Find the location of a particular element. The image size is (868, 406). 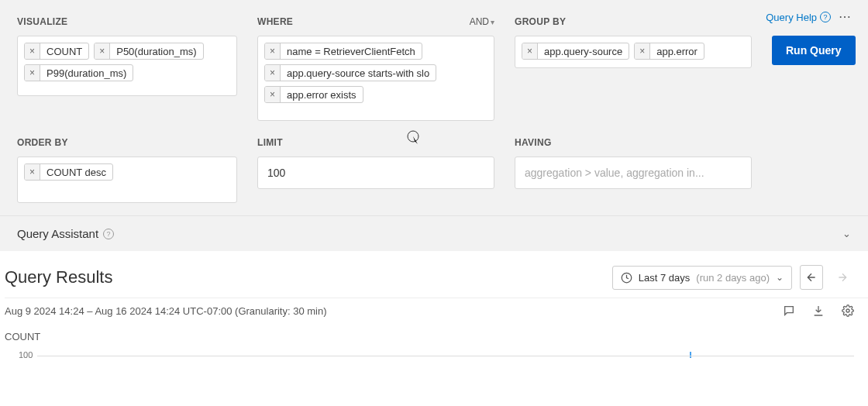

results-title: Query Results is located at coordinates (59, 277).